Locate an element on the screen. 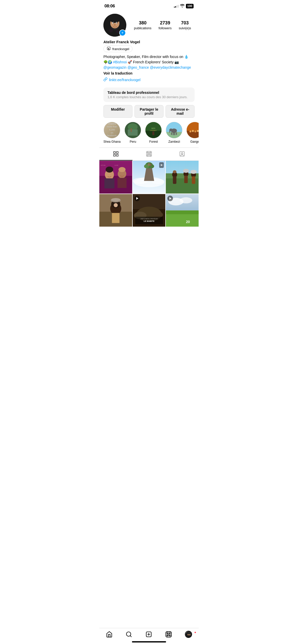 Image resolution: width=298 pixels, height=644 pixels. following-stat: 703 suivi(e)s is located at coordinates (185, 25).